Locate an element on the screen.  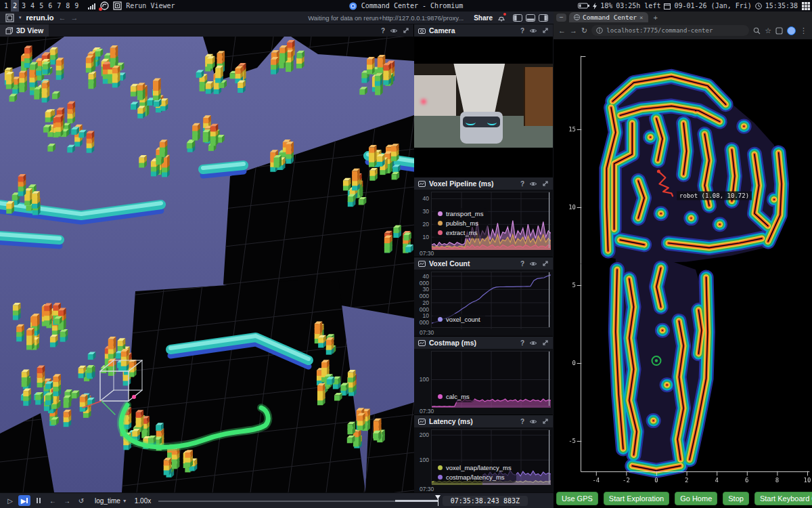
tab-search-button: – is located at coordinates (562, 18).